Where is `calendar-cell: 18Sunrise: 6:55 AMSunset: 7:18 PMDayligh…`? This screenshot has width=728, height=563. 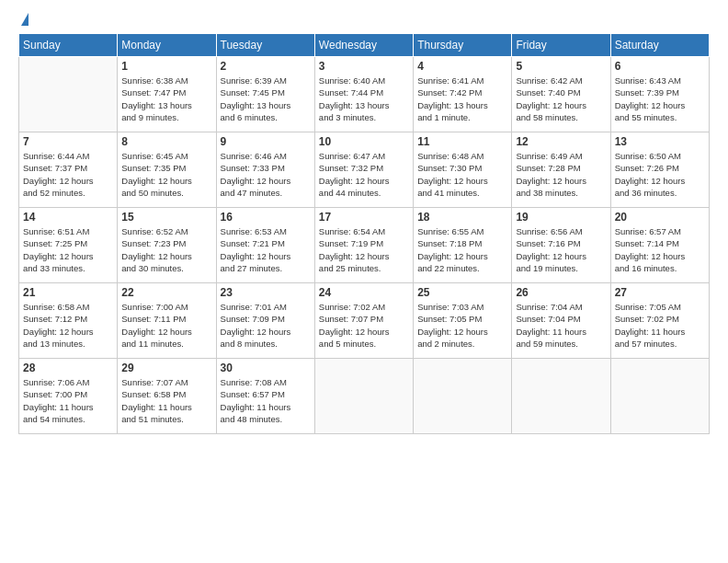 calendar-cell: 18Sunrise: 6:55 AMSunset: 7:18 PMDayligh… is located at coordinates (463, 246).